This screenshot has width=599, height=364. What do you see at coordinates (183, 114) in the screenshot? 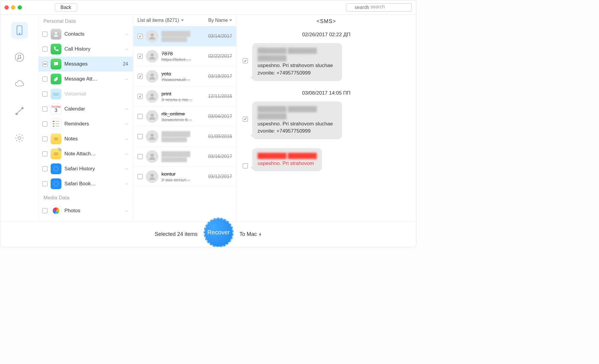
I see `item-name: rtk_onlime` at bounding box center [183, 114].